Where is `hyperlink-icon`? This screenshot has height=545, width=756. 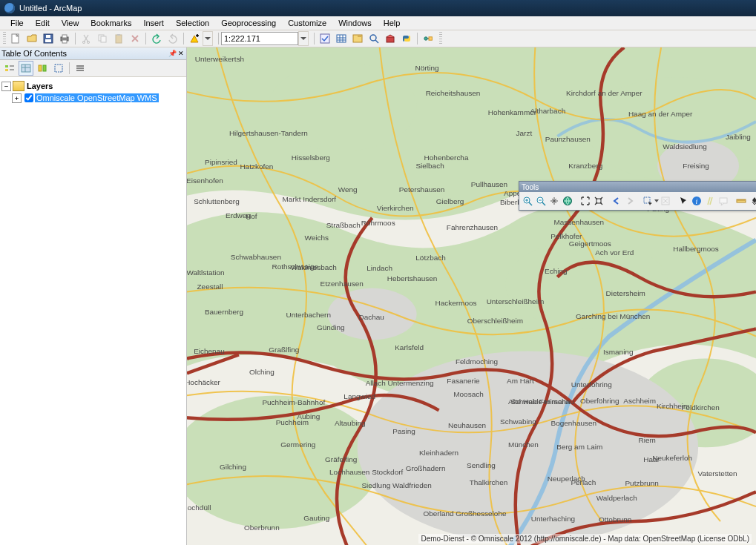 hyperlink-icon is located at coordinates (710, 201).